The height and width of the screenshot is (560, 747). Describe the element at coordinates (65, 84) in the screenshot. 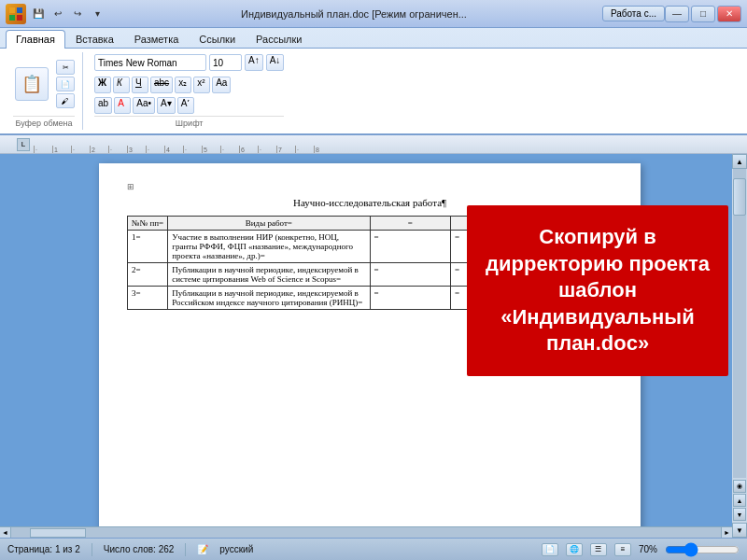

I see `copy-button: 📄` at that location.